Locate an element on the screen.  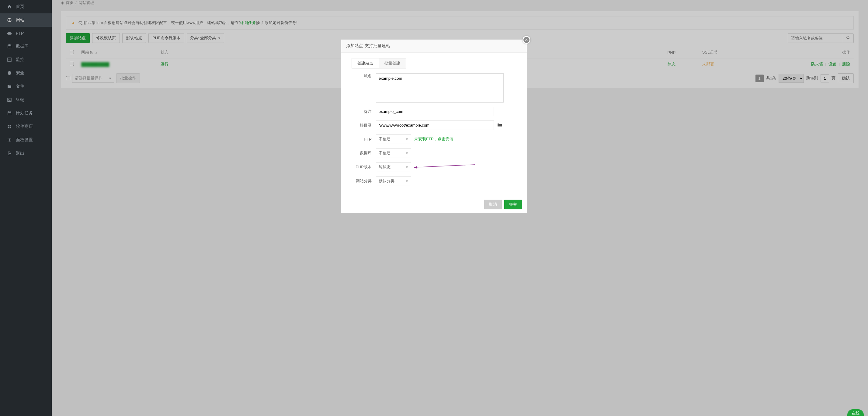
label-root: 根目录 is located at coordinates (364, 125).